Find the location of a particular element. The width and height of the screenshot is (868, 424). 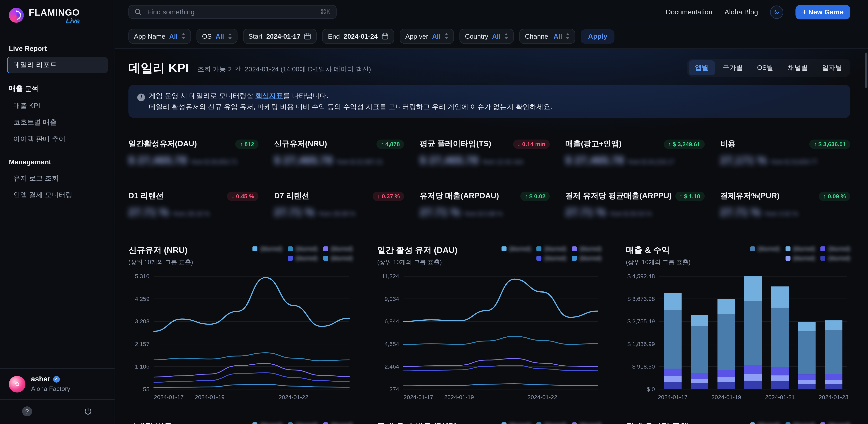

help-icon: ? is located at coordinates (27, 412).